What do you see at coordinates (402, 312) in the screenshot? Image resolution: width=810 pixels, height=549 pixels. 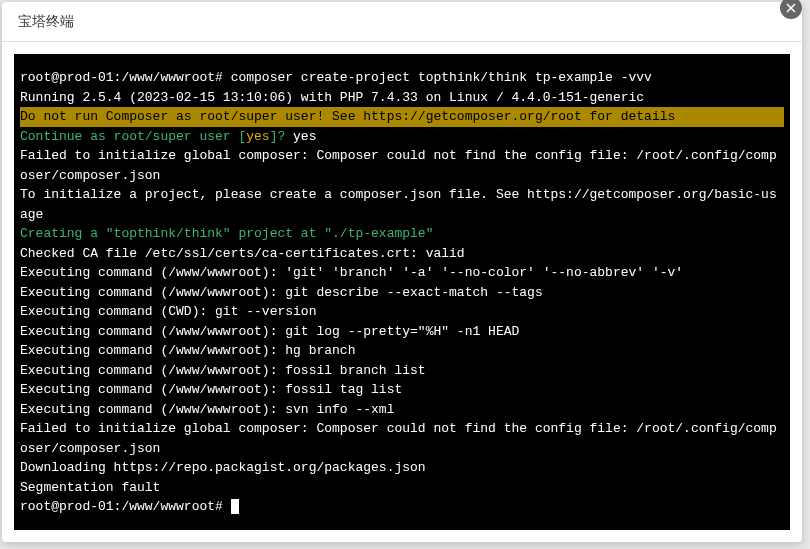 I see `terminal-line: Executing command (CWD): git --version` at bounding box center [402, 312].